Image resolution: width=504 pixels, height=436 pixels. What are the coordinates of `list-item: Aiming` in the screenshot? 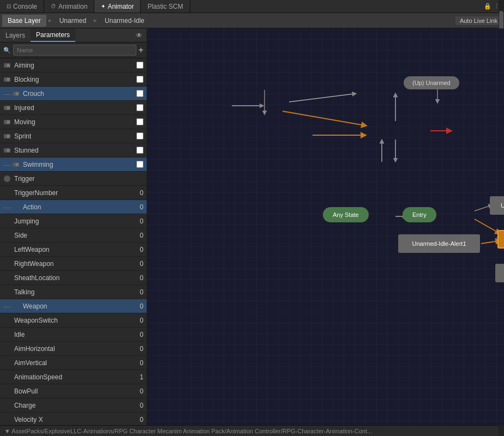 It's located at (73, 65).